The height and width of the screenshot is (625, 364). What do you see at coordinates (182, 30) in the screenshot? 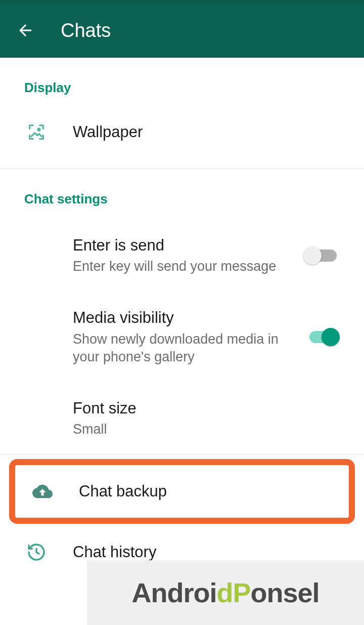
I see `app-header: Chats` at bounding box center [182, 30].